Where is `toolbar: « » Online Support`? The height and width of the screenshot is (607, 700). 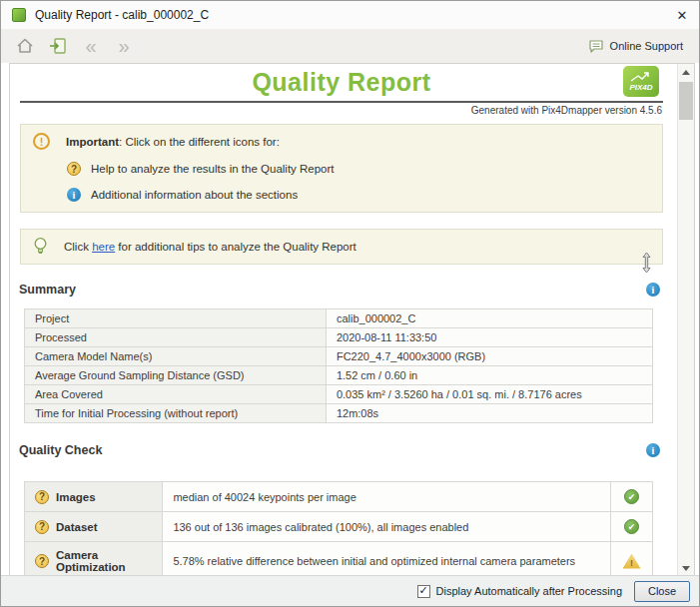
toolbar: « » Online Support is located at coordinates (350, 46).